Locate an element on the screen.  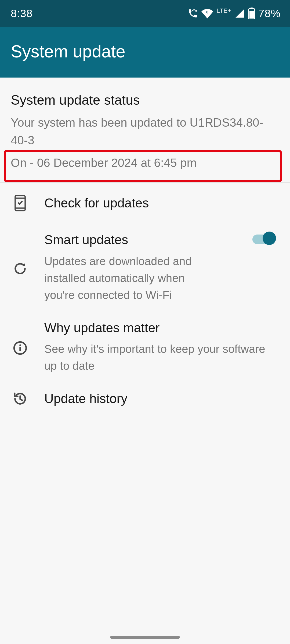
page-title: System update is located at coordinates (145, 52).